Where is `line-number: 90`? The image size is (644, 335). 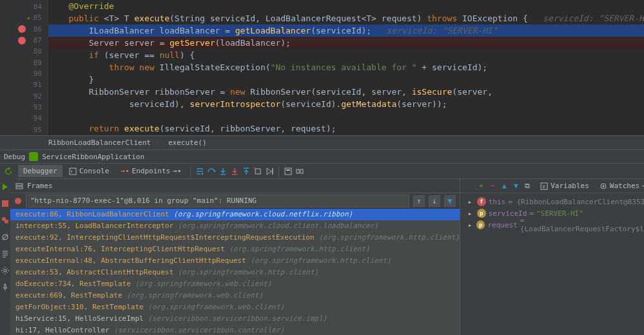 line-number: 90 is located at coordinates (24, 73).